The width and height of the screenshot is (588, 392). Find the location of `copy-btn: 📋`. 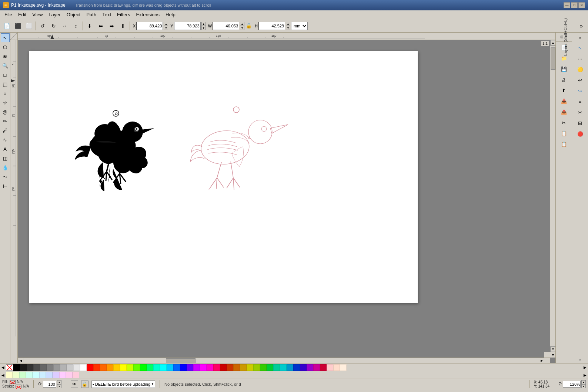

copy-btn: 📋 is located at coordinates (564, 133).